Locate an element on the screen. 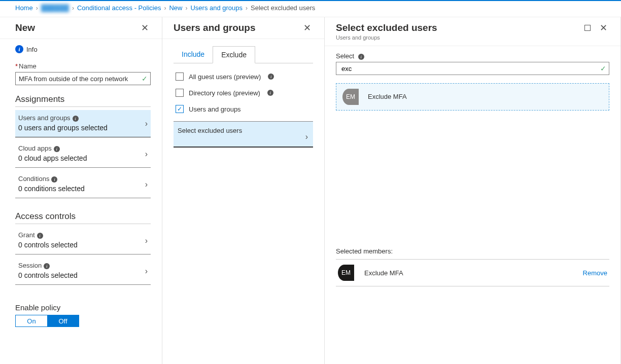  breadcrumb-current: Select excluded users is located at coordinates (283, 8).